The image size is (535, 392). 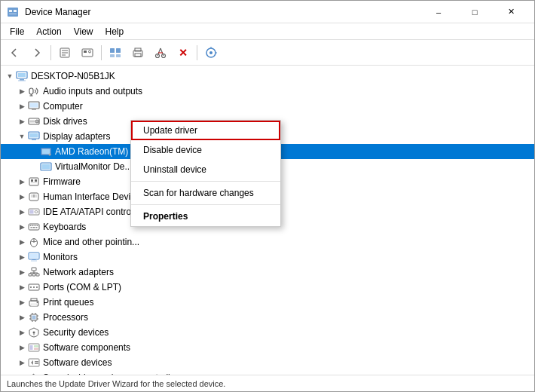 What do you see at coordinates (87, 348) in the screenshot?
I see `software-components-label: Software components` at bounding box center [87, 348].